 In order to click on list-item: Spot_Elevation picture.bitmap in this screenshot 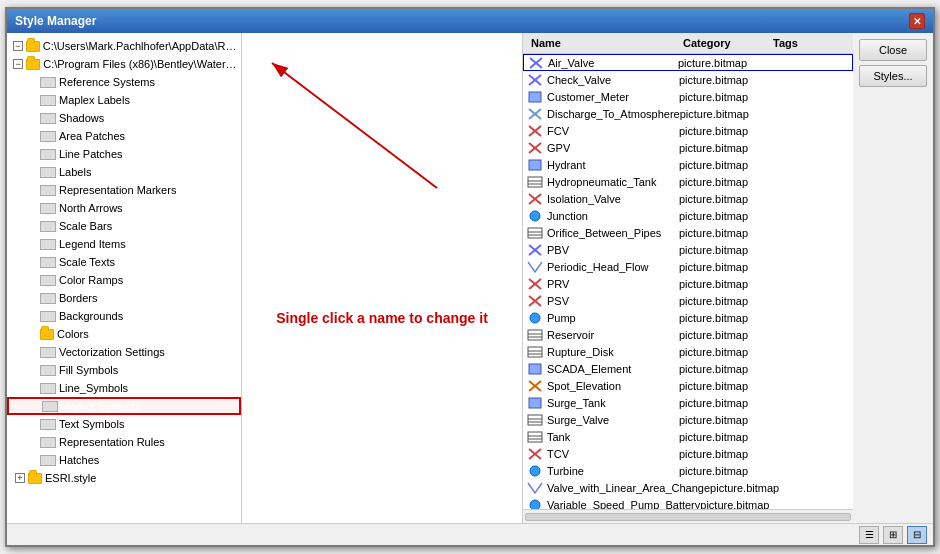, I will do `click(688, 386)`.